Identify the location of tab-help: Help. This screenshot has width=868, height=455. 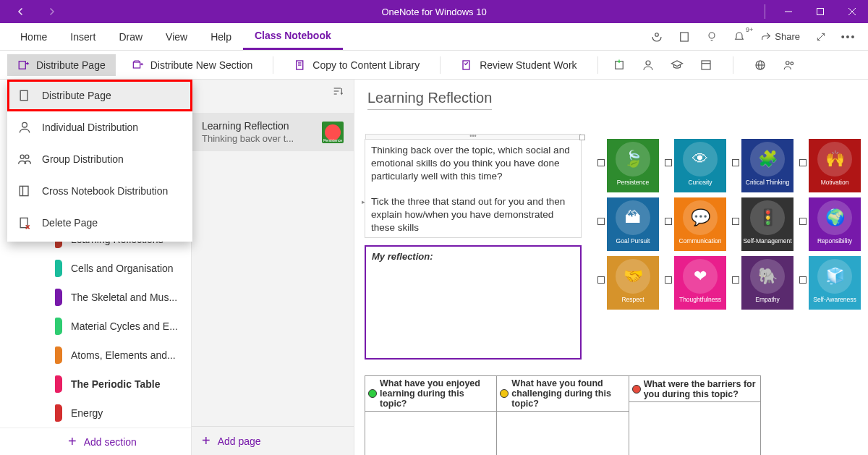
(221, 36).